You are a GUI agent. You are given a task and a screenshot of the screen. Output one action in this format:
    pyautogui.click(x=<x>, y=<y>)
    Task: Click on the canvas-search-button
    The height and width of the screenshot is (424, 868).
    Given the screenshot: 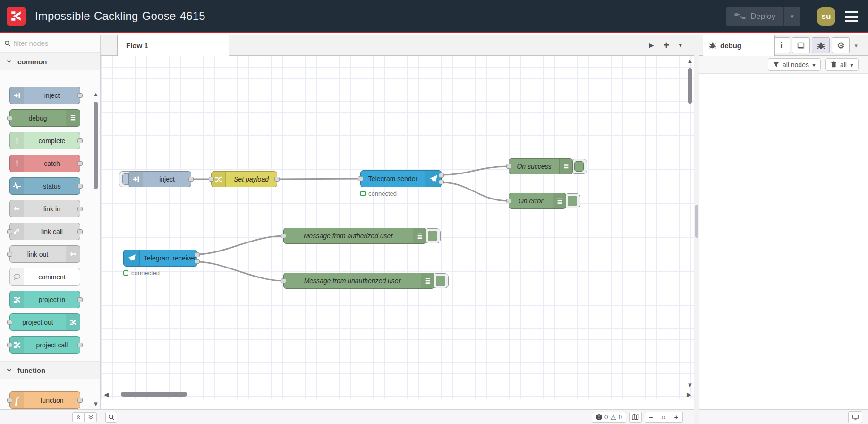 What is the action you would take?
    pyautogui.click(x=111, y=417)
    